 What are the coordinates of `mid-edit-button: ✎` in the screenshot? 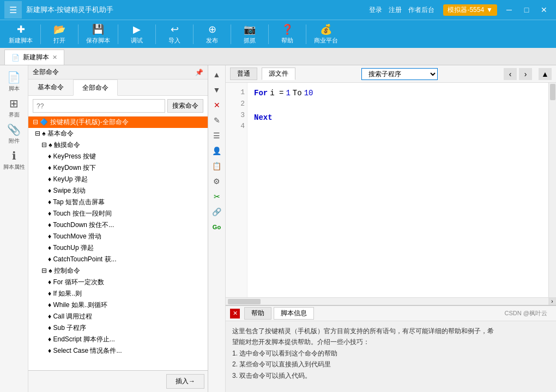 It's located at (217, 120).